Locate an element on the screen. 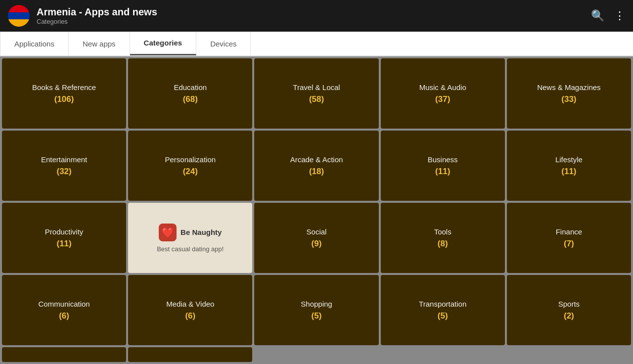 Image resolution: width=633 pixels, height=364 pixels. category-business: Business (11) is located at coordinates (443, 166).